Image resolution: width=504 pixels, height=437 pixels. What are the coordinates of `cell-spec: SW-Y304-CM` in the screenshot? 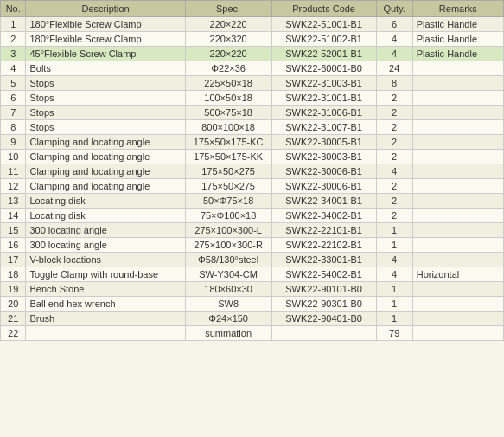 It's located at (228, 275).